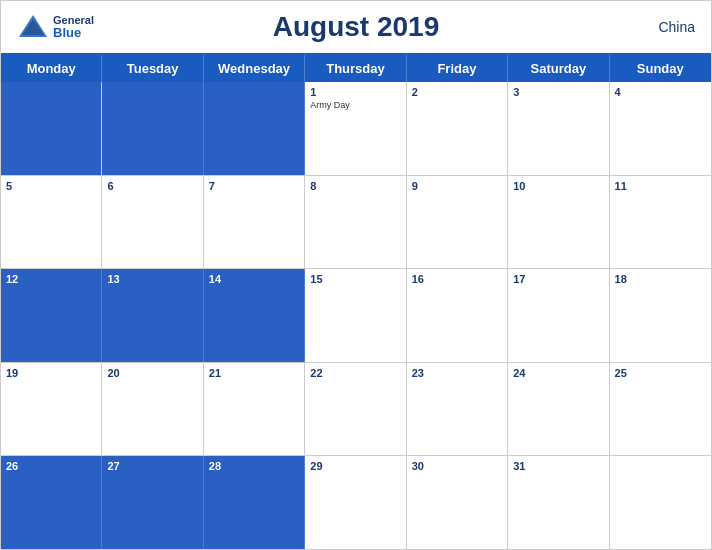  Describe the element at coordinates (660, 279) in the screenshot. I see `day-number: 18` at that location.